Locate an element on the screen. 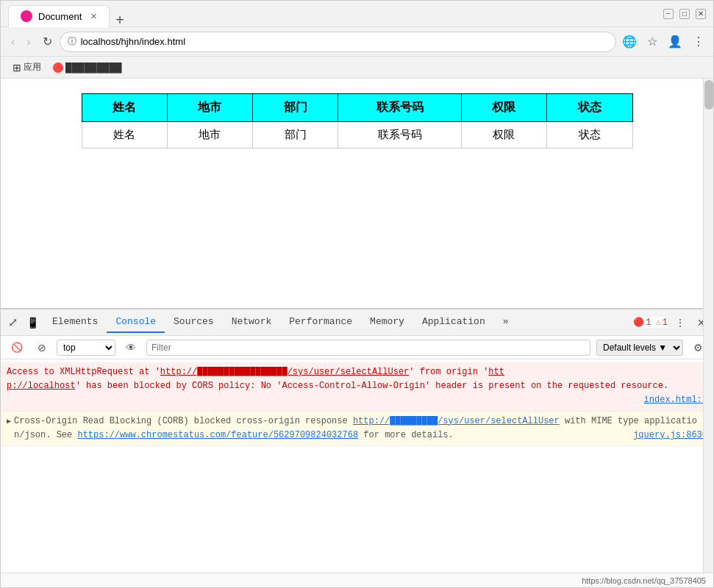  data-table: 姓名 地市 部门 联系号码 权限 状态 姓名 地市 部门 联系号码 权限 is located at coordinates (357, 121).